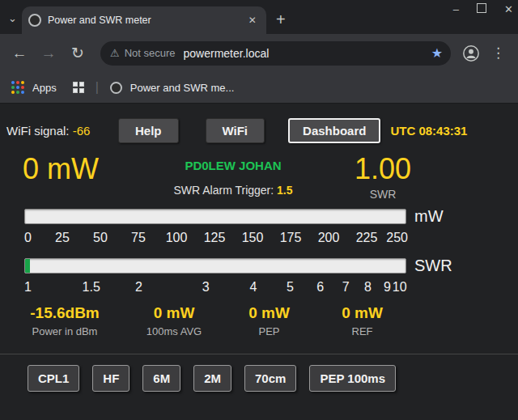 The height and width of the screenshot is (420, 518). Describe the element at coordinates (143, 20) in the screenshot. I see `tab-title: Power and SWR meter` at that location.